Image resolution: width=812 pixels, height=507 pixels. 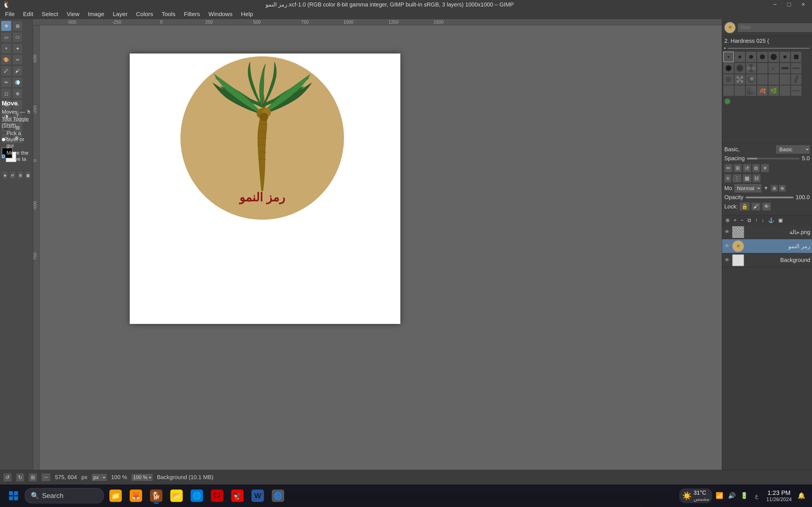 I want to click on free-select: ⌖, so click(x=6, y=48).